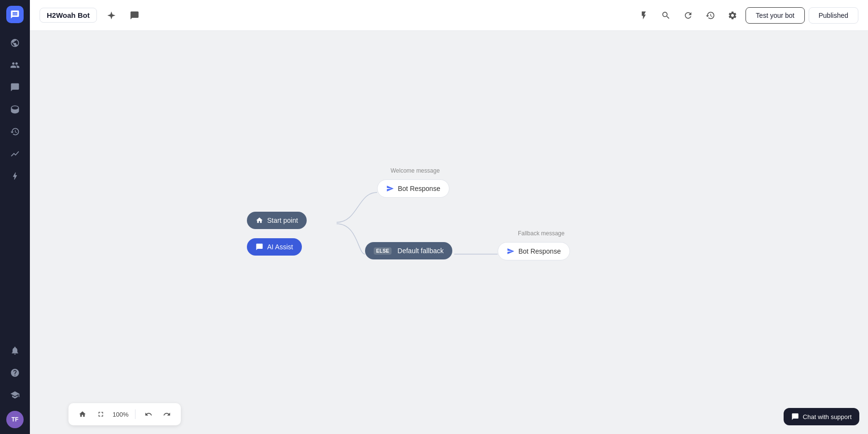  What do you see at coordinates (167, 414) in the screenshot?
I see `redo-button` at bounding box center [167, 414].